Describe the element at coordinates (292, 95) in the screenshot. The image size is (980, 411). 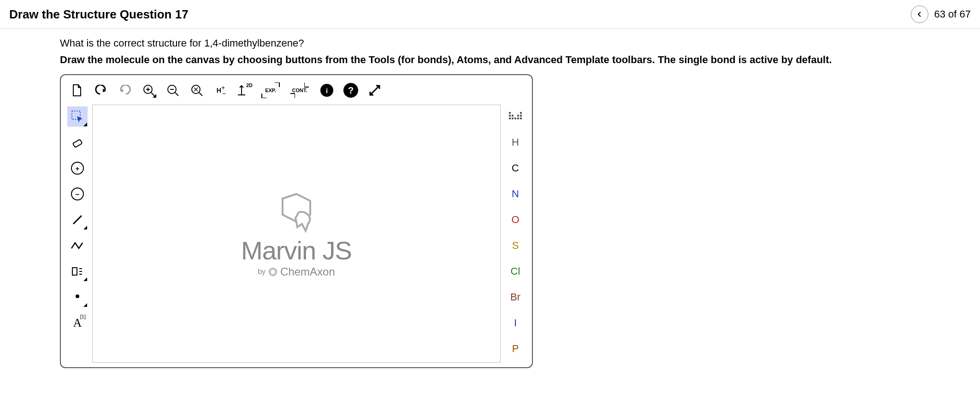
I see `corner-bl-in-icon` at that location.